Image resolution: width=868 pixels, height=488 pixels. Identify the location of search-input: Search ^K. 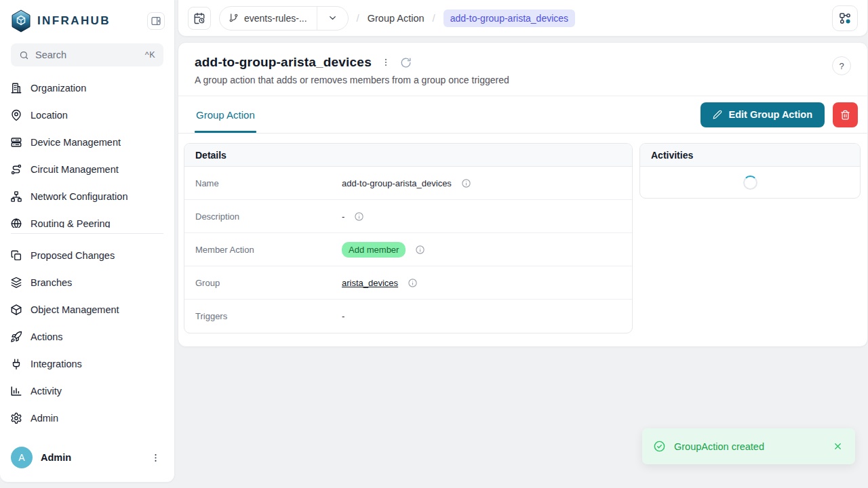
(87, 55).